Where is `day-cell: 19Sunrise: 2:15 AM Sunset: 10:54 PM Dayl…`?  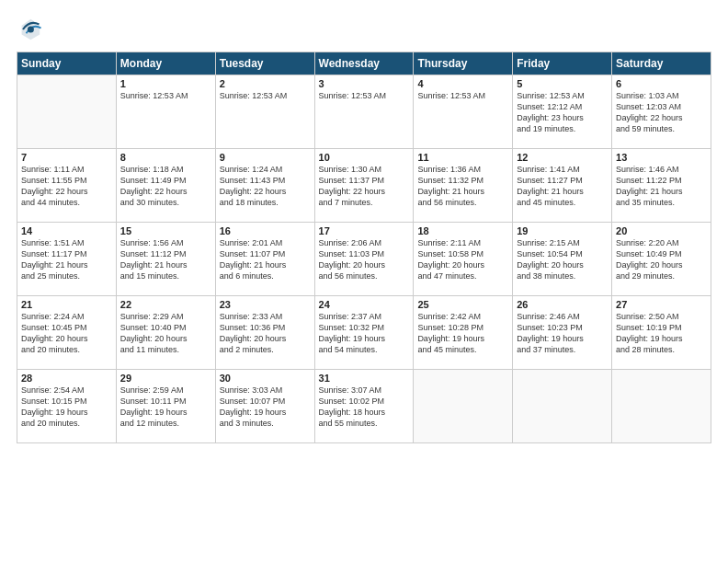
day-cell: 19Sunrise: 2:15 AM Sunset: 10:54 PM Dayl… is located at coordinates (563, 259).